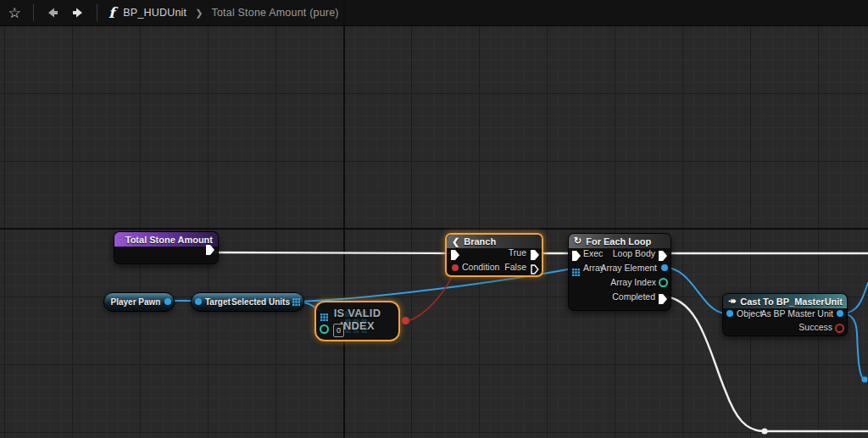 This screenshot has height=438, width=868. What do you see at coordinates (749, 313) in the screenshot?
I see `object-pin-label: Object` at bounding box center [749, 313].